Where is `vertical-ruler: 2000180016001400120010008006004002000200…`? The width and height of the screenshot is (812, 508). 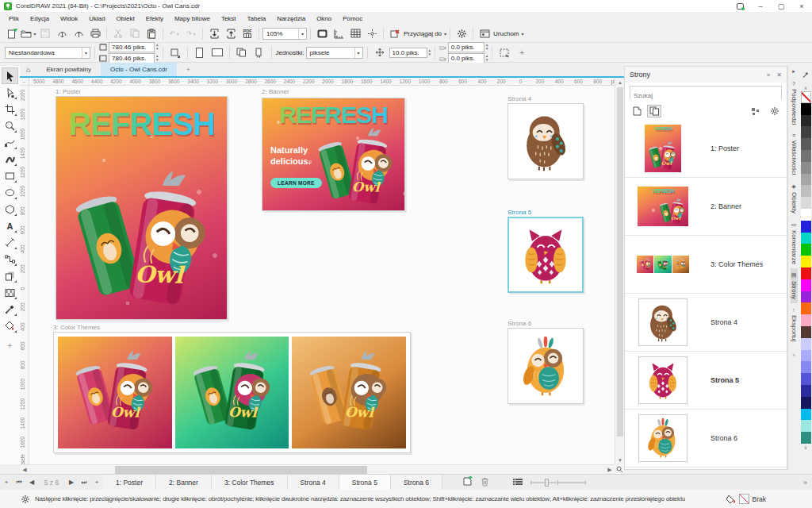
vertical-ruler: 2000180016001400120010008006004002000200… is located at coordinates (25, 275).